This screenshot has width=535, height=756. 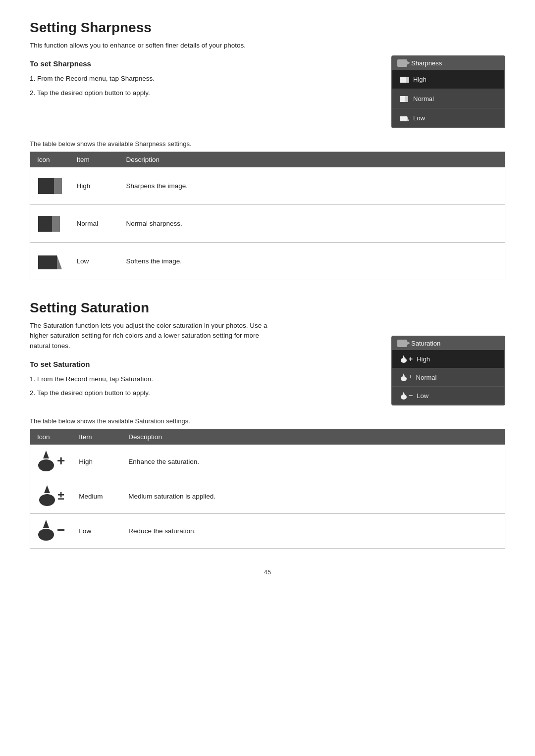 I want to click on saturation-normal-icon: ±, so click(x=406, y=377).